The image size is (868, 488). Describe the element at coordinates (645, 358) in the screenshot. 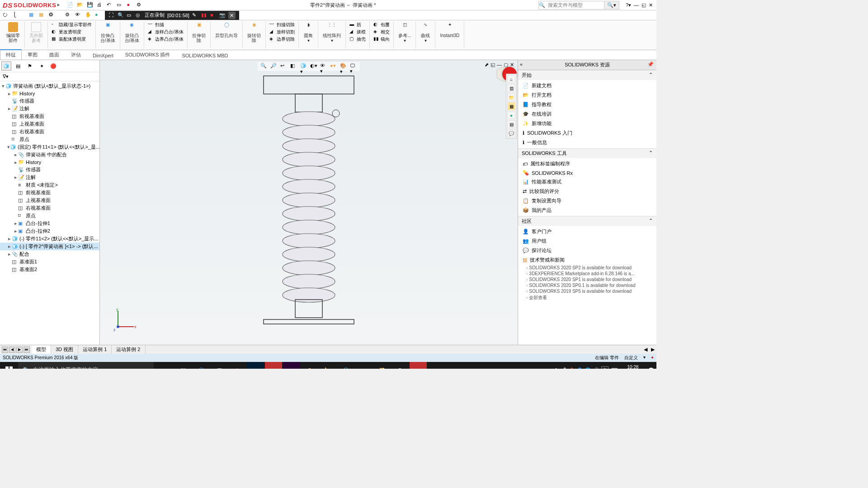

I see `status-unit-icon: ▾` at that location.